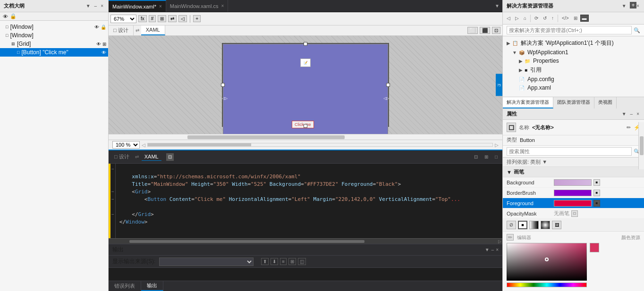  Describe the element at coordinates (125, 286) in the screenshot. I see `errors-tab: 错误列表` at that location.